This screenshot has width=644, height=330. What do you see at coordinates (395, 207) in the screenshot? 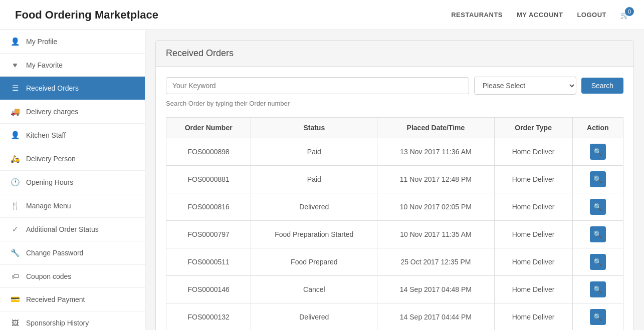
I see `table-row: FOS0000816 Delivered 10 Nov 2017 02:05 P…` at bounding box center [395, 207].